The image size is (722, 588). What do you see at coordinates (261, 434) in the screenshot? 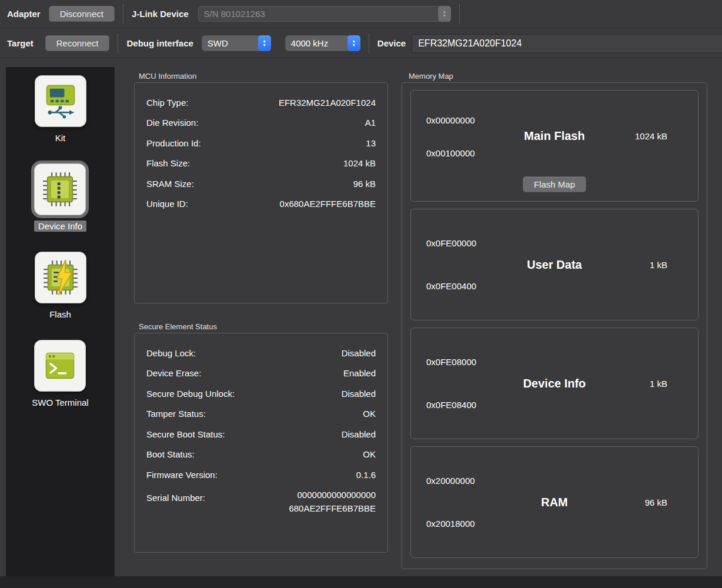
I see `secure-status-row: Secure Boot Status: Disabled` at bounding box center [261, 434].